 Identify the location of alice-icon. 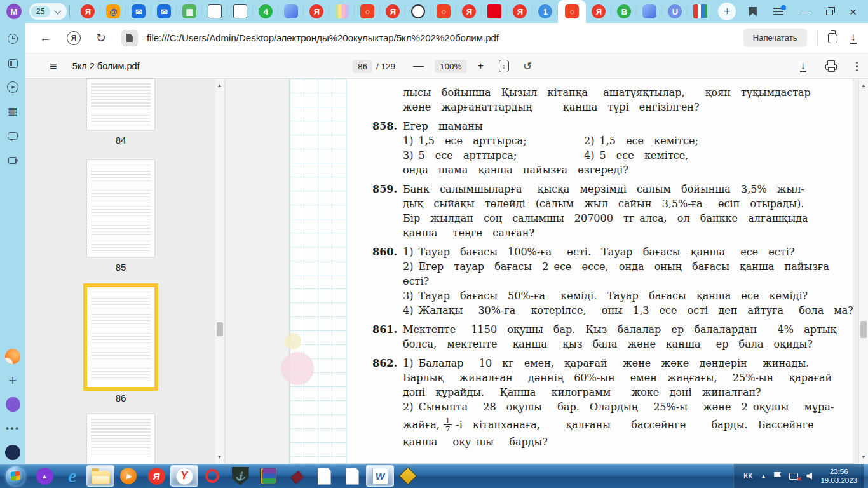
(13, 404).